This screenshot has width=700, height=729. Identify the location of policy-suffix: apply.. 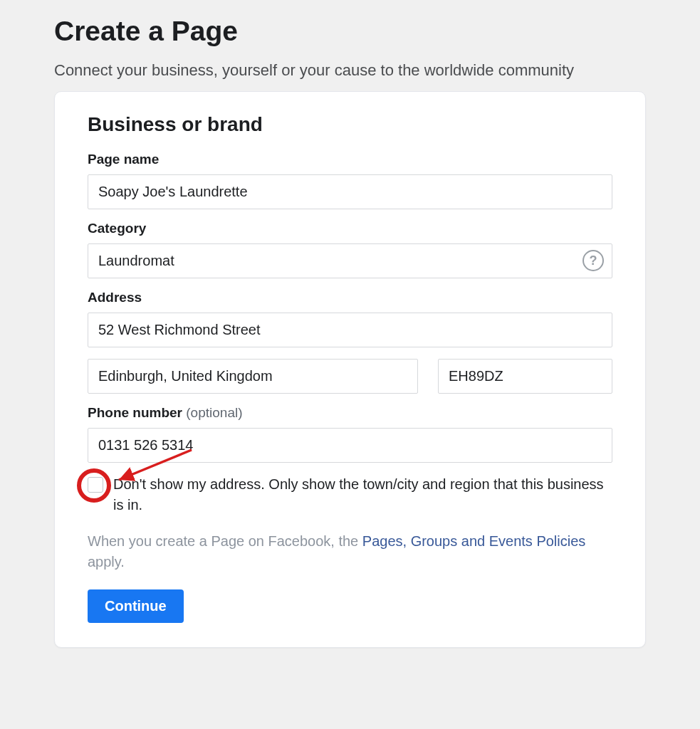
(106, 562).